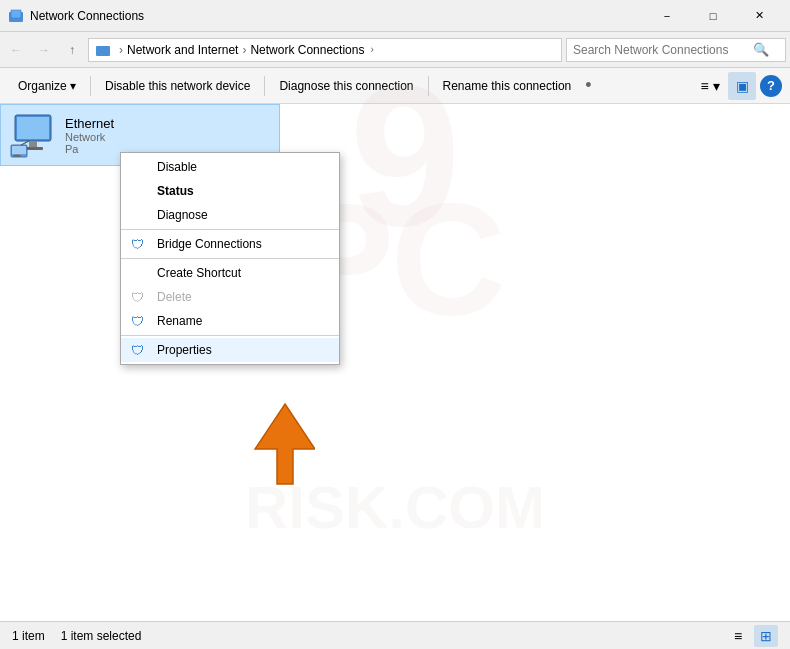  Describe the element at coordinates (230, 321) in the screenshot. I see `ctx-rename: 🛡 Rename` at that location.